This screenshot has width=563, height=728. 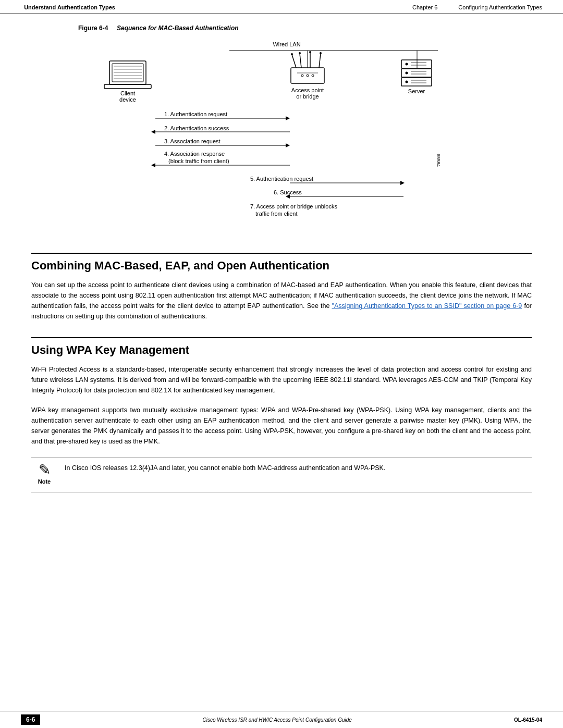 What do you see at coordinates (282, 179) in the screenshot?
I see `step5-label: 5. Authentication request` at bounding box center [282, 179].